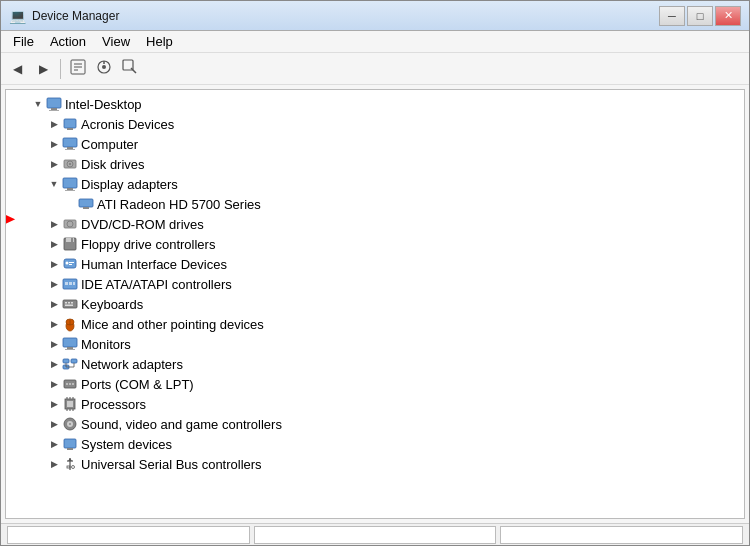  I want to click on mice-expander: ▶, so click(54, 324).